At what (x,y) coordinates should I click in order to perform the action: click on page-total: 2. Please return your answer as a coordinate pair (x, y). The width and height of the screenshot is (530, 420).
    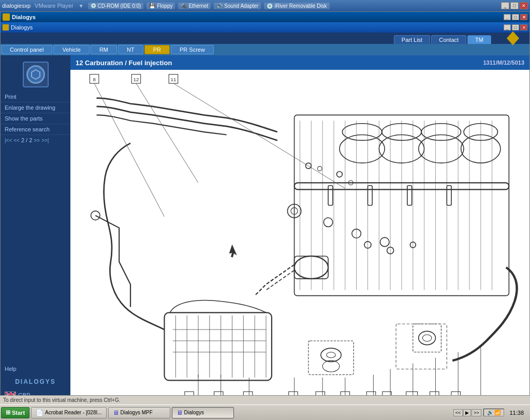
    Looking at the image, I should click on (31, 140).